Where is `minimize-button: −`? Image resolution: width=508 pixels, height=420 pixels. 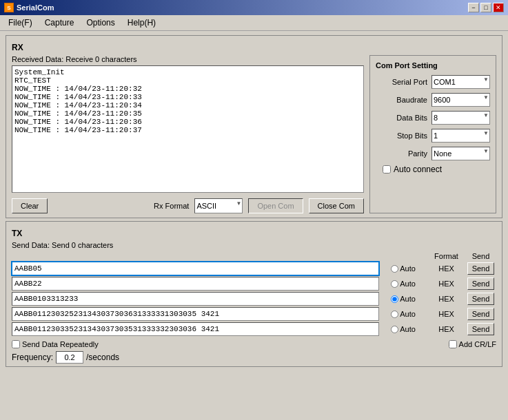 minimize-button: − is located at coordinates (474, 8).